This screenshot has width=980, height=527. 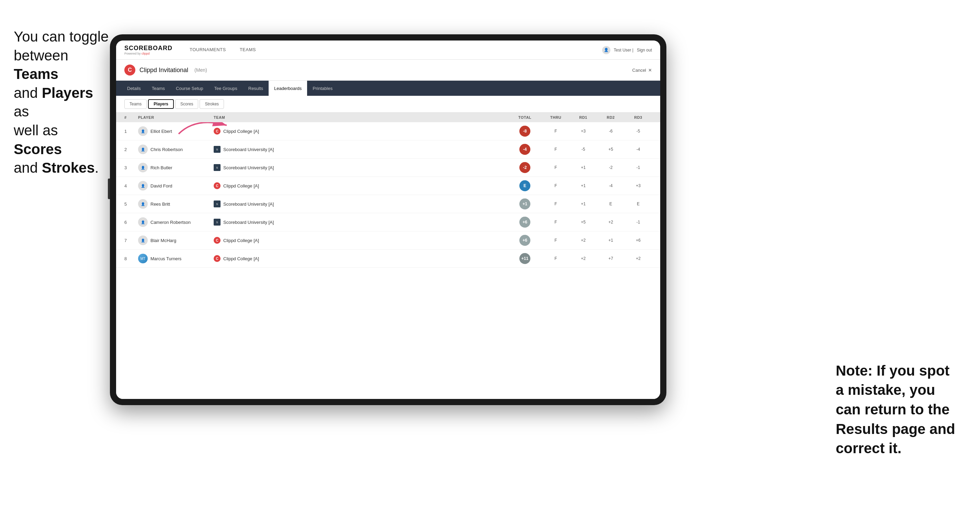 I want to click on tournament-logo: C, so click(x=130, y=70).